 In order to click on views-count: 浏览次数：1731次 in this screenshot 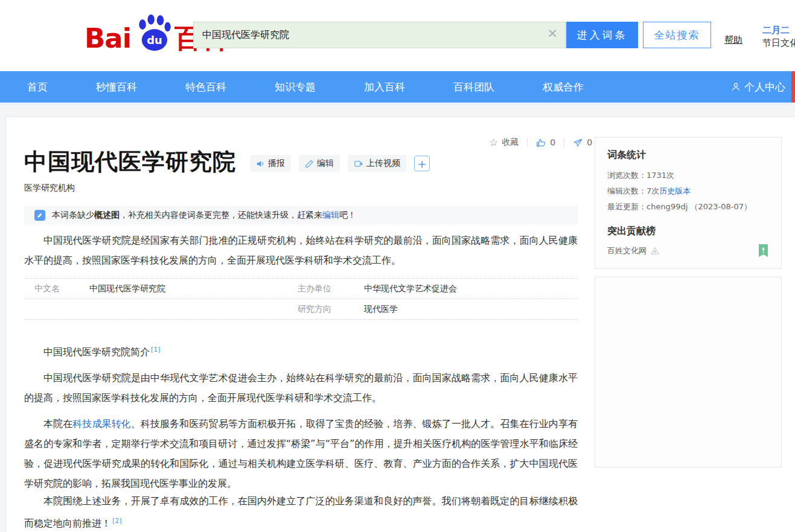, I will do `click(688, 176)`.